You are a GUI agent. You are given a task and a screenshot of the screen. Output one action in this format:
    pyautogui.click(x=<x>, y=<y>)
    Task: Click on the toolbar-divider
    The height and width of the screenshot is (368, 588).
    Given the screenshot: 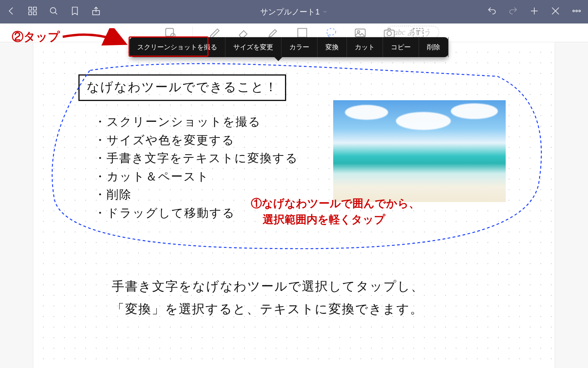 What is the action you would take?
    pyautogui.click(x=193, y=33)
    